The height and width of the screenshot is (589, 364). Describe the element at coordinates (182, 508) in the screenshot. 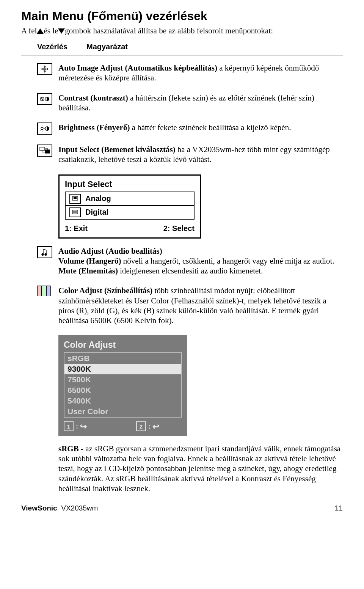

I see `page-footer: ViewSonic VX2035wm 11` at that location.